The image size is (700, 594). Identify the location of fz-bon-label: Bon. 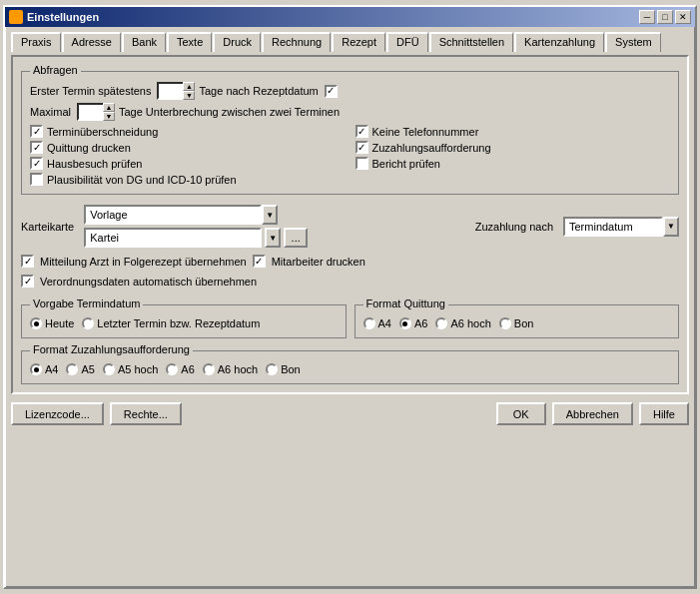
(291, 369).